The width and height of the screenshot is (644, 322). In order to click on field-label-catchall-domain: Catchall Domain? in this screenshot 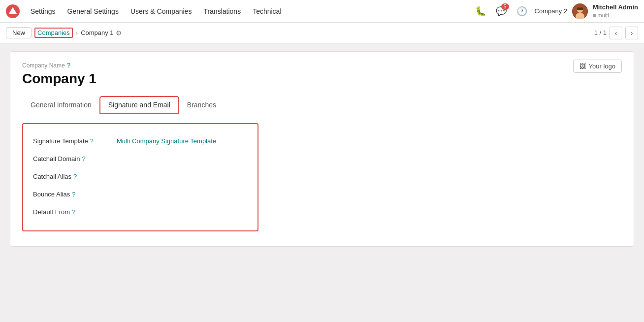, I will do `click(75, 159)`.